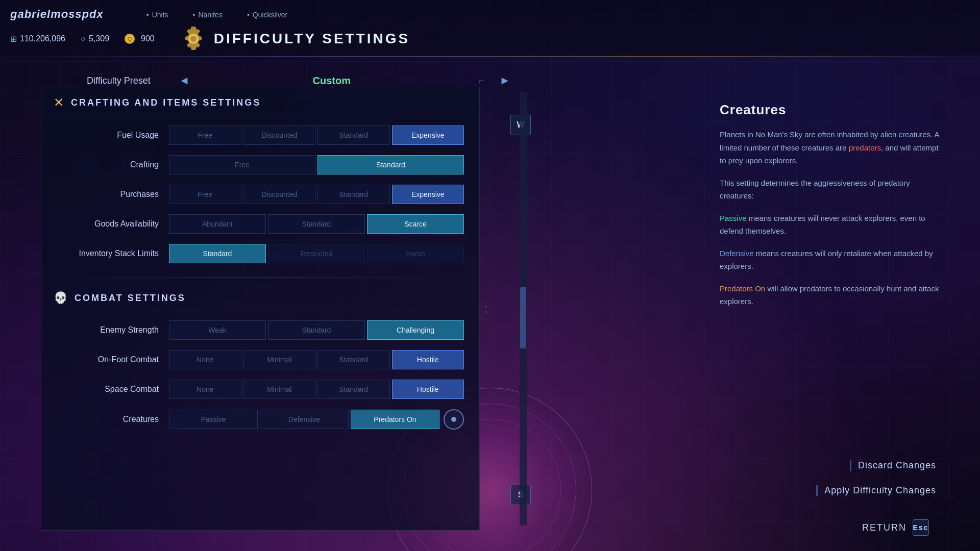 The width and height of the screenshot is (980, 551). Describe the element at coordinates (737, 253) in the screenshot. I see `highlight-defensive: Defensive` at that location.